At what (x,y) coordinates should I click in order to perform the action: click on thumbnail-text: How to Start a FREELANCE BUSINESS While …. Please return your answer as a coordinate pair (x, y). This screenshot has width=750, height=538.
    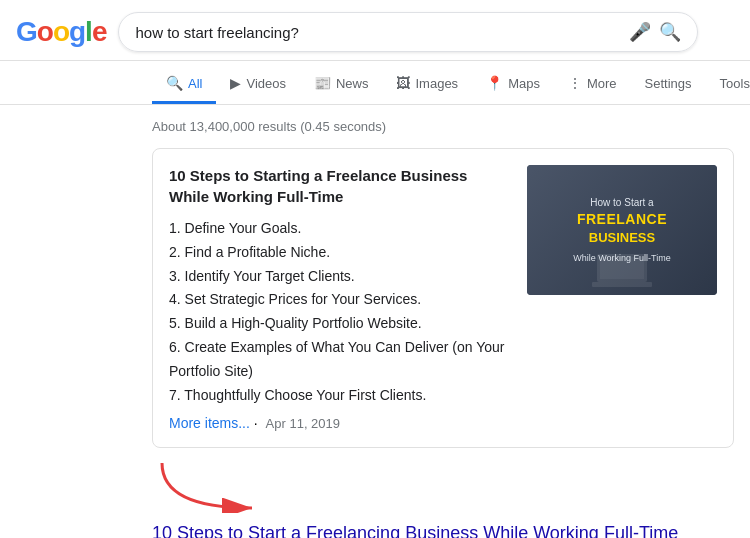
    Looking at the image, I should click on (622, 230).